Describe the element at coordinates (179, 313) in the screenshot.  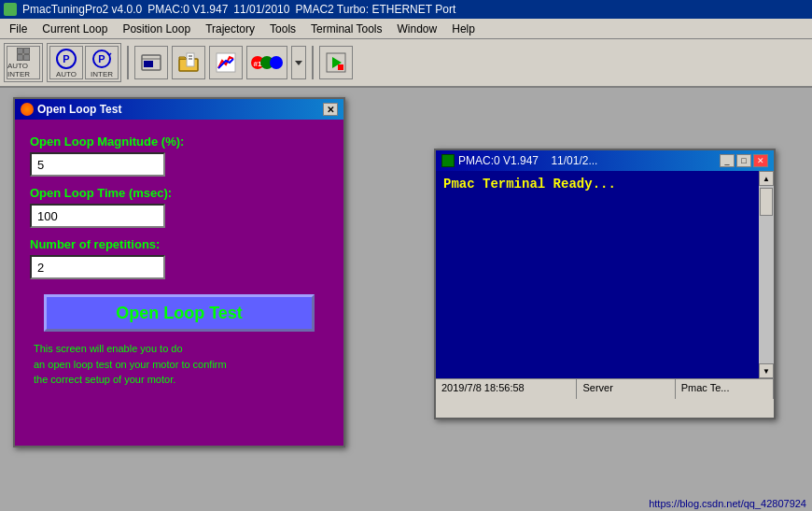
I see `open-loop-test-button: Open Loop Test` at that location.